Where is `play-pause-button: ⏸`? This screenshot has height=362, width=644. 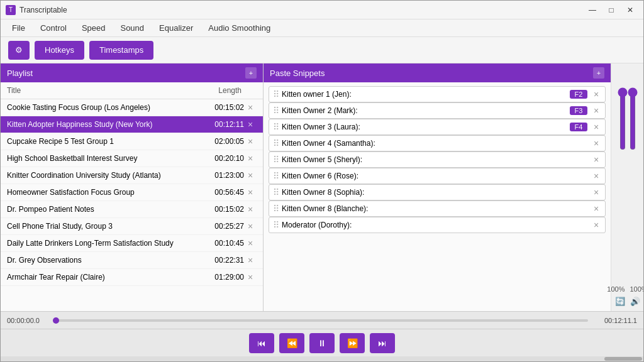
play-pause-button: ⏸ is located at coordinates (322, 343).